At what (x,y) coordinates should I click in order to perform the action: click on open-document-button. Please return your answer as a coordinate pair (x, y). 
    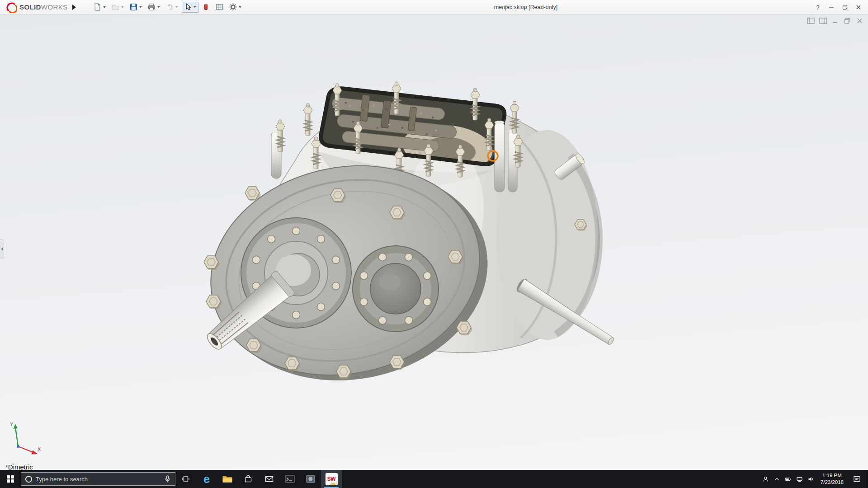
    Looking at the image, I should click on (118, 7).